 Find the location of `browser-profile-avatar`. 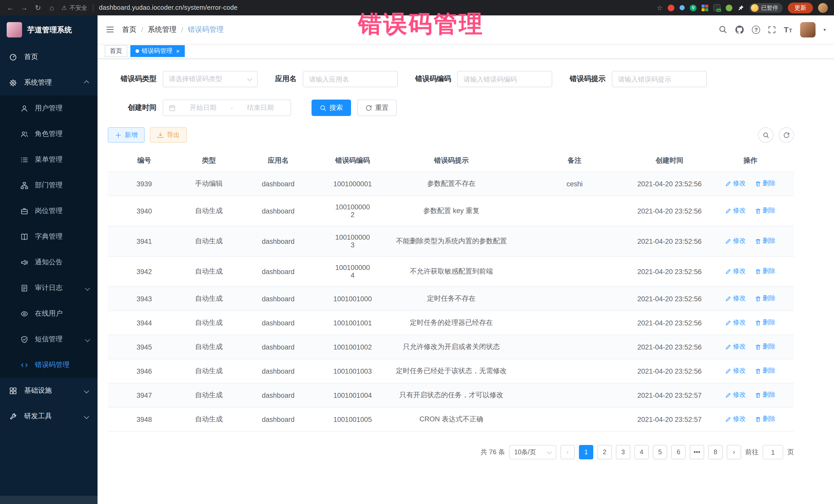

browser-profile-avatar is located at coordinates (823, 7).